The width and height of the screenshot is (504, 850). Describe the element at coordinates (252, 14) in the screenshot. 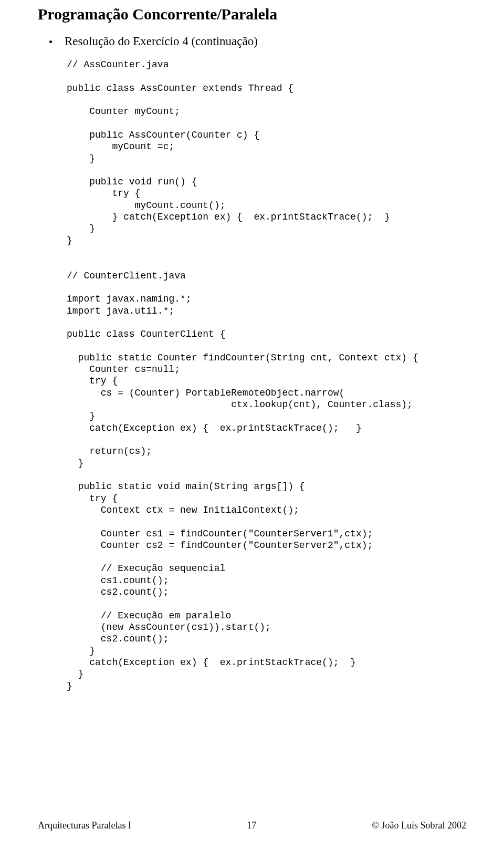

I see `page-title: Programação Concorrente/Paralela` at that location.